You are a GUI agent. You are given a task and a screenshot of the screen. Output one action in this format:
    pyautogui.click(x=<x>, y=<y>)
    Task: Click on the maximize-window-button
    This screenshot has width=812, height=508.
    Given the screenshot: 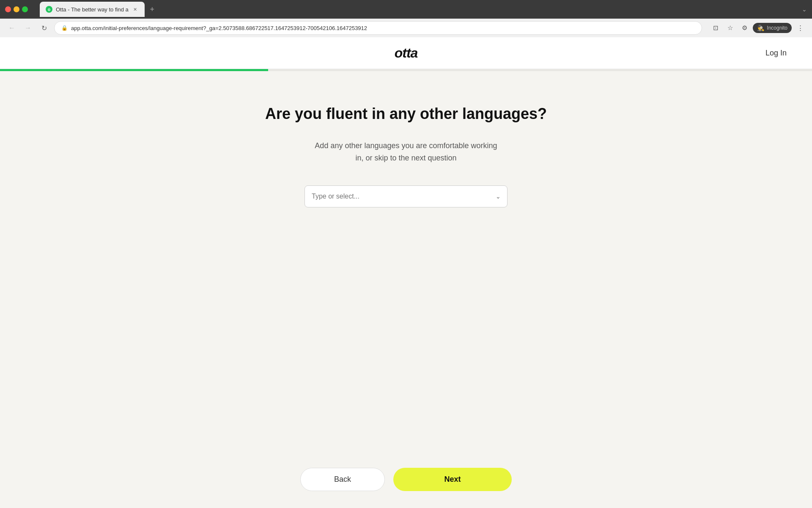 What is the action you would take?
    pyautogui.click(x=25, y=9)
    